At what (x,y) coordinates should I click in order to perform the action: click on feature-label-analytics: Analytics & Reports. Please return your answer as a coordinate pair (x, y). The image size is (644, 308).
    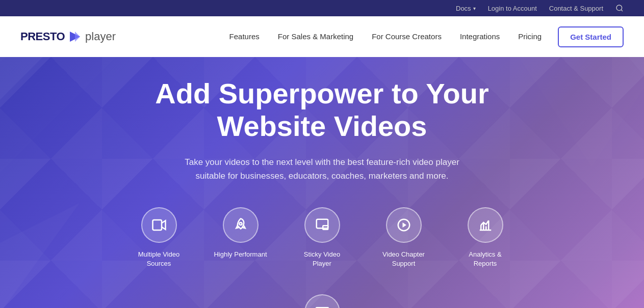
    Looking at the image, I should click on (485, 259).